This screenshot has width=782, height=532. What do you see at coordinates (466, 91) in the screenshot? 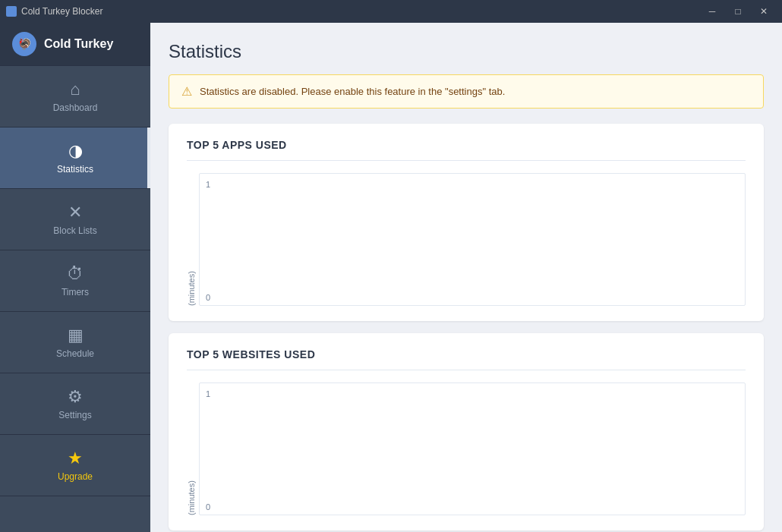
I see `warning-banner: ⚠ Statistics are disabled. Please enable…` at bounding box center [466, 91].